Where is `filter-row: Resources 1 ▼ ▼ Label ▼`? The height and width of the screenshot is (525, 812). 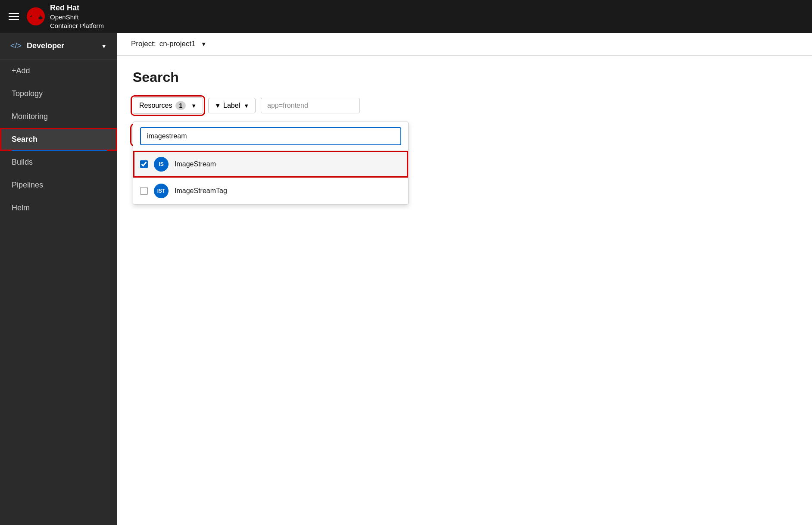
filter-row: Resources 1 ▼ ▼ Label ▼ is located at coordinates (465, 106).